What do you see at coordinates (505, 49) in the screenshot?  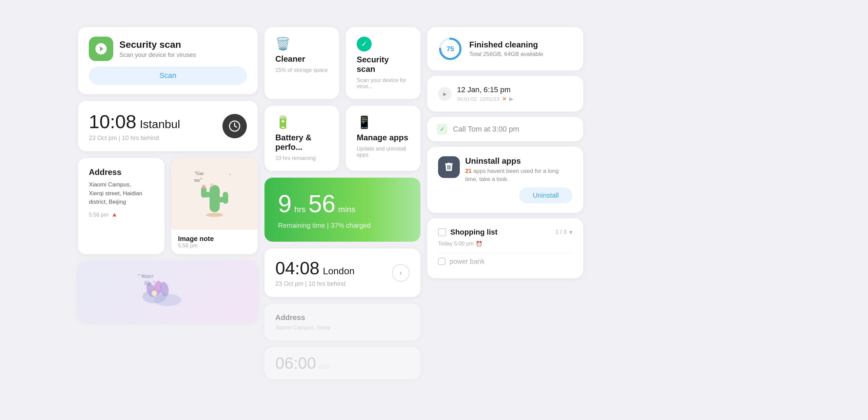 I see `finished-cleaning-card: 75 Finished cleaning Total 256GB, 64GB a…` at bounding box center [505, 49].